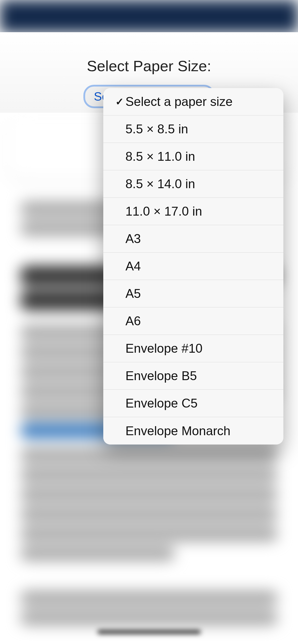 This screenshot has height=644, width=298. What do you see at coordinates (193, 102) in the screenshot?
I see `dropdown-option: Select a paper size` at bounding box center [193, 102].